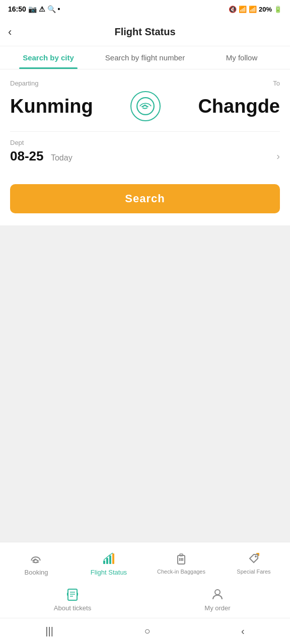  What do you see at coordinates (145, 58) in the screenshot?
I see `tab-bar: Search by city Search by flight number M…` at bounding box center [145, 58].